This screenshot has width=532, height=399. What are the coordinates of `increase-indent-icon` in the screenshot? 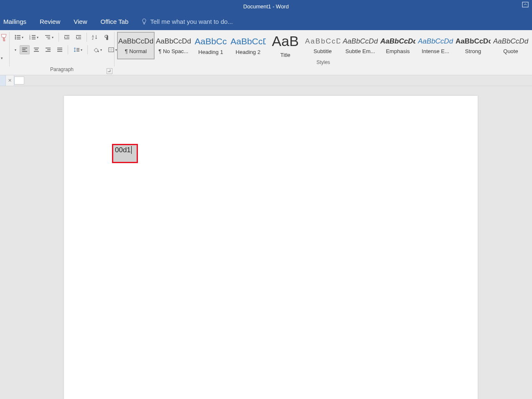 It's located at (79, 37).